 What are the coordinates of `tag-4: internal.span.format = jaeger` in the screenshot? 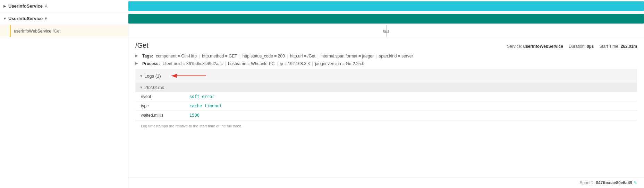 It's located at (347, 56).